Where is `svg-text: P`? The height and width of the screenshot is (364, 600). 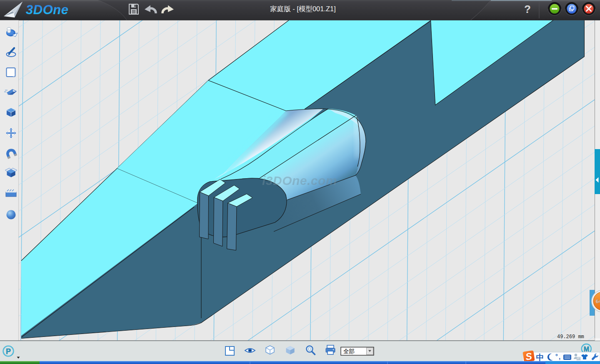
svg-text: P is located at coordinates (8, 352).